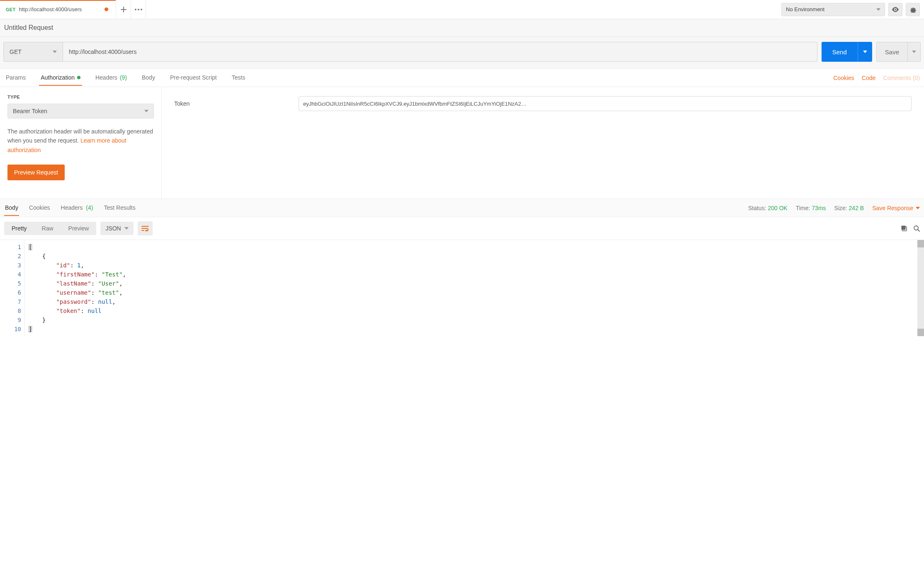 The height and width of the screenshot is (567, 924). What do you see at coordinates (139, 9) in the screenshot?
I see `tab-overflow-button` at bounding box center [139, 9].